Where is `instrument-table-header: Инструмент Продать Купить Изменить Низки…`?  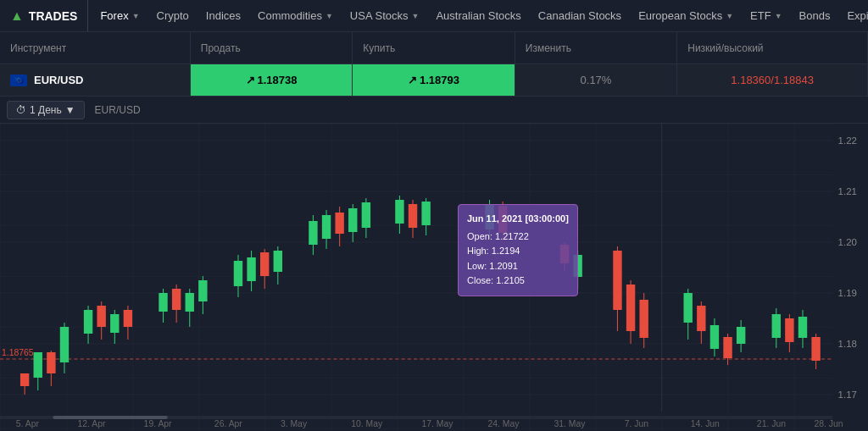
instrument-table-header: Инструмент Продать Купить Изменить Низки… is located at coordinates (434, 48).